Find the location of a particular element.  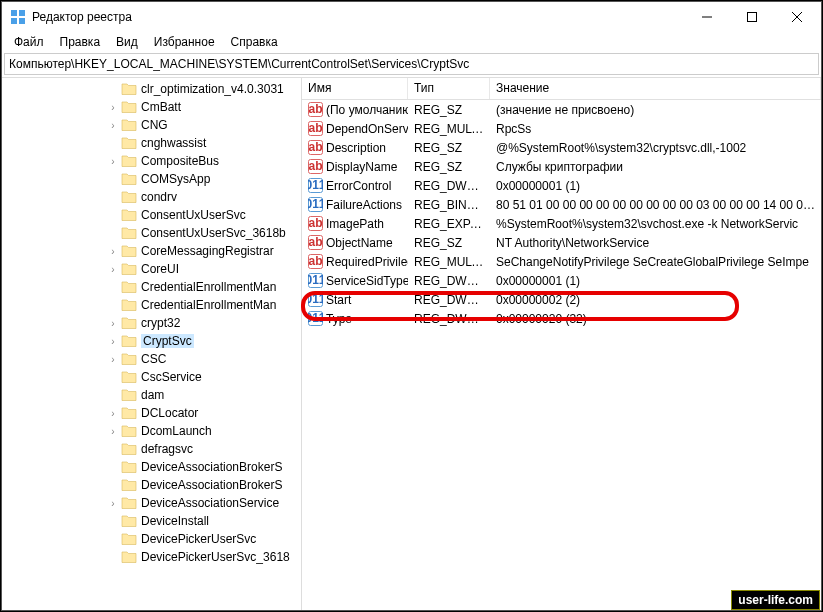

list-row: abImagePathREG_EXPA...%SystemRoot%\syste… is located at coordinates (562, 224).